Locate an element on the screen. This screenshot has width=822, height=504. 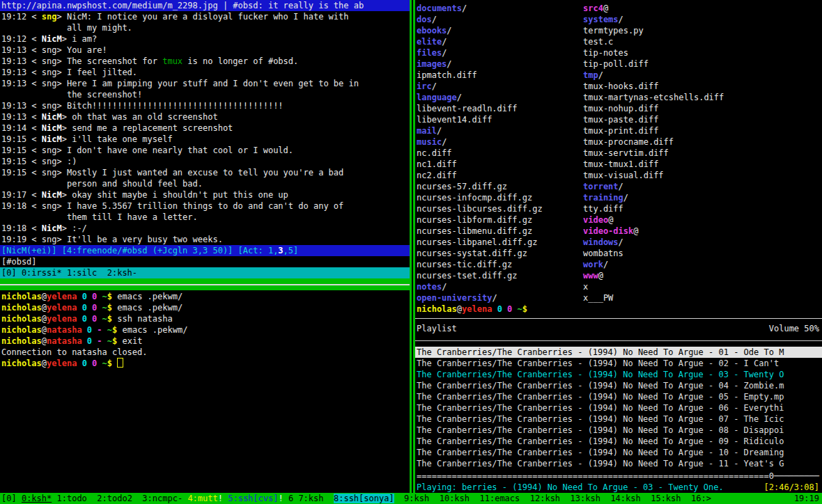
screen-caption-bar: [0] 0:irssi* 1:silc 2:ksh- is located at coordinates (205, 273).